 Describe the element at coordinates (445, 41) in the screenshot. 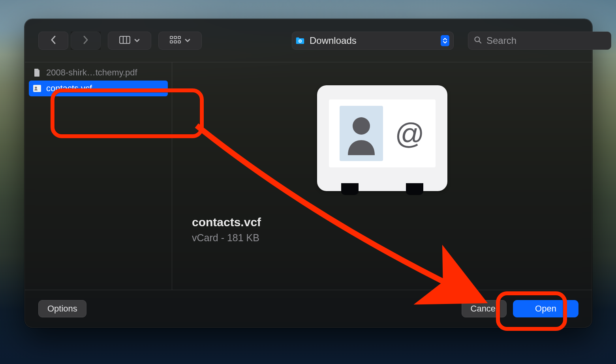

I see `updown-chevron-icon` at that location.